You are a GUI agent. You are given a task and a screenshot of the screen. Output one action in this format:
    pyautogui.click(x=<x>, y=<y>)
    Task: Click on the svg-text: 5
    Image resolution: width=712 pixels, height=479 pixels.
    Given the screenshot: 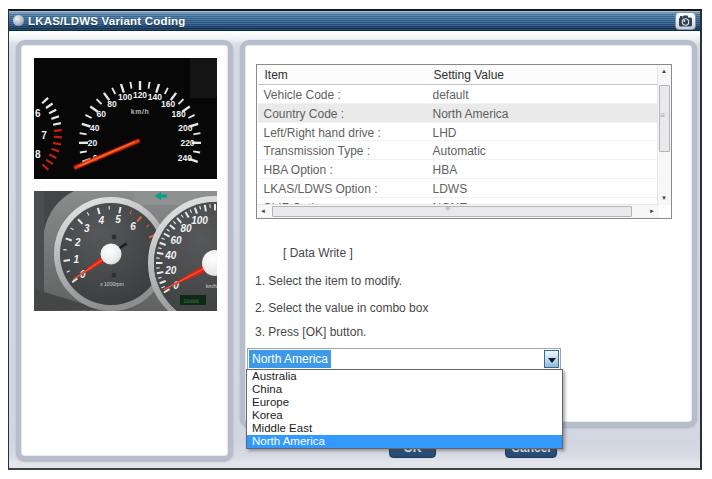 What is the action you would take?
    pyautogui.click(x=118, y=220)
    